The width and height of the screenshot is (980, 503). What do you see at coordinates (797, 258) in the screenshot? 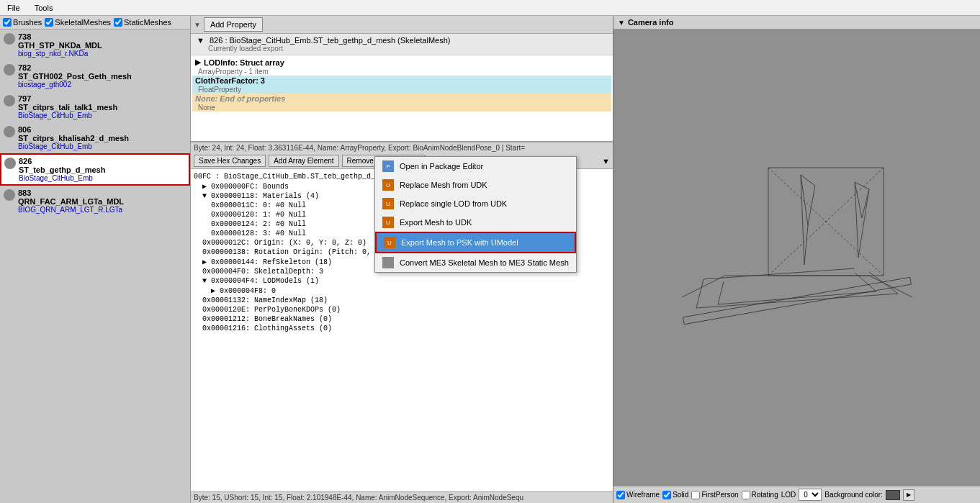
I see `wireframe-svg` at bounding box center [797, 258].